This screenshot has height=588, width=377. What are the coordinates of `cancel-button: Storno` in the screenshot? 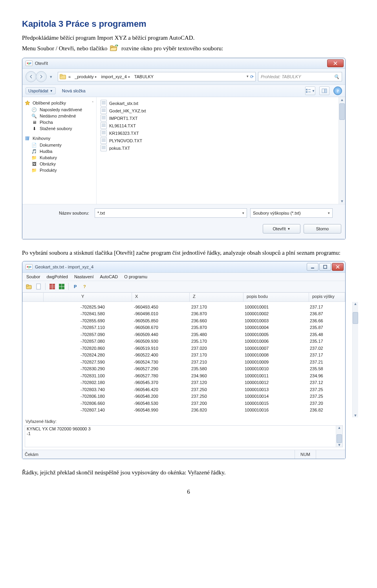 It's located at (322, 229).